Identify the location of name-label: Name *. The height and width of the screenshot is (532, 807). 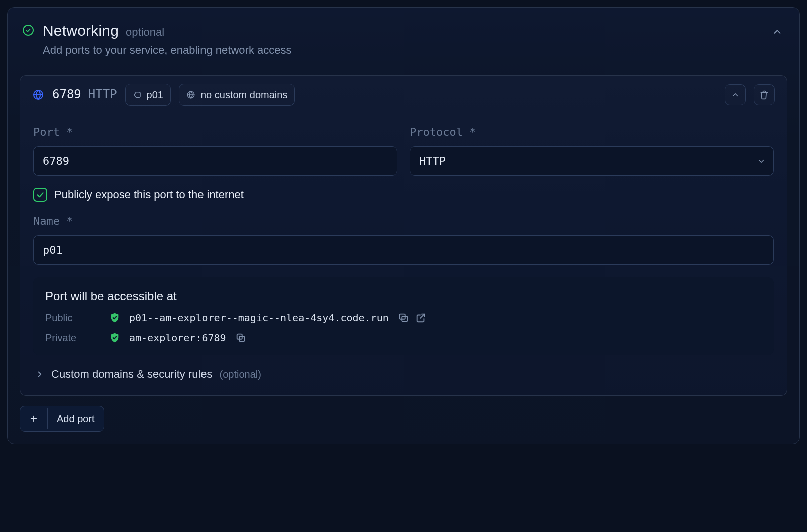
(404, 221).